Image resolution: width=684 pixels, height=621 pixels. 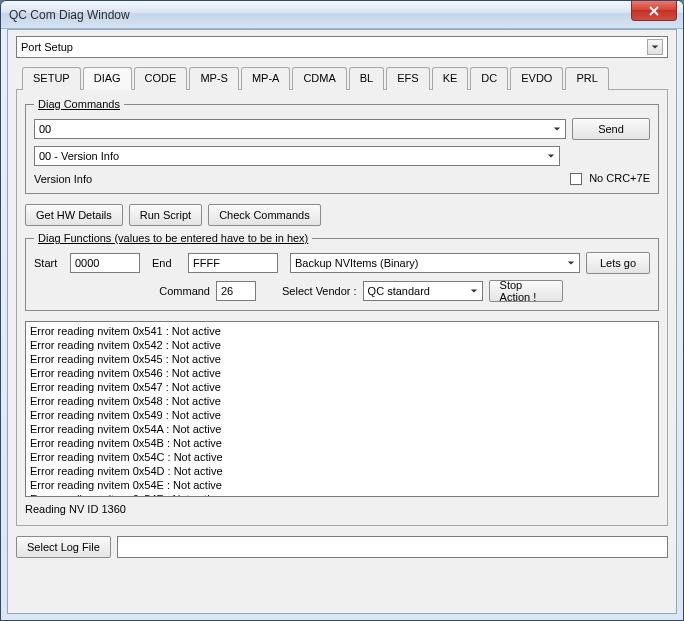 I want to click on port-setup-dropdown: Port Setup, so click(x=342, y=47).